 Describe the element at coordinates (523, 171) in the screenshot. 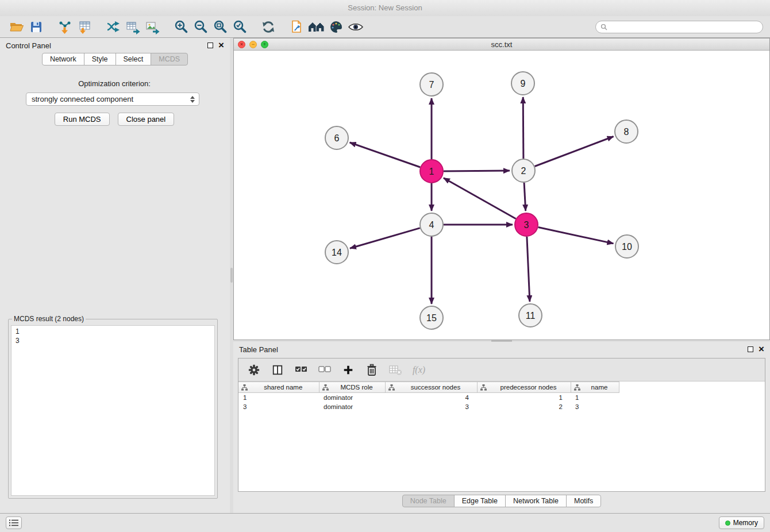

I see `graph-node-2: 2` at that location.